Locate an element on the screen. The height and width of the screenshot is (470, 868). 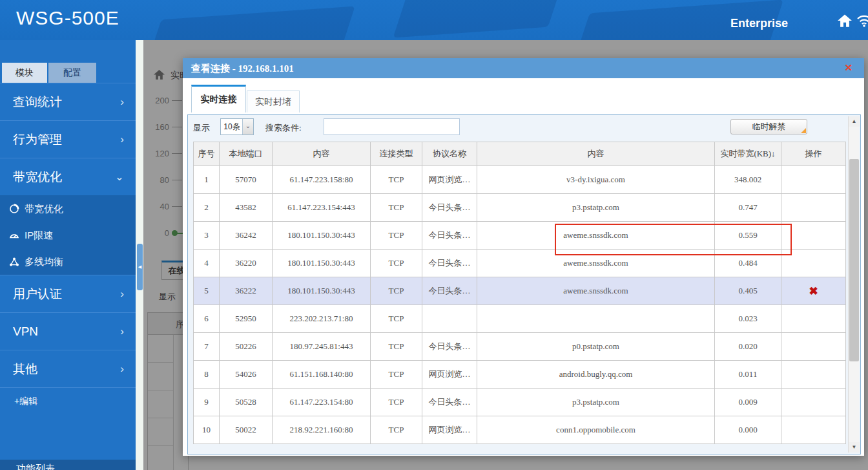
tab-config: 配置 is located at coordinates (72, 72).